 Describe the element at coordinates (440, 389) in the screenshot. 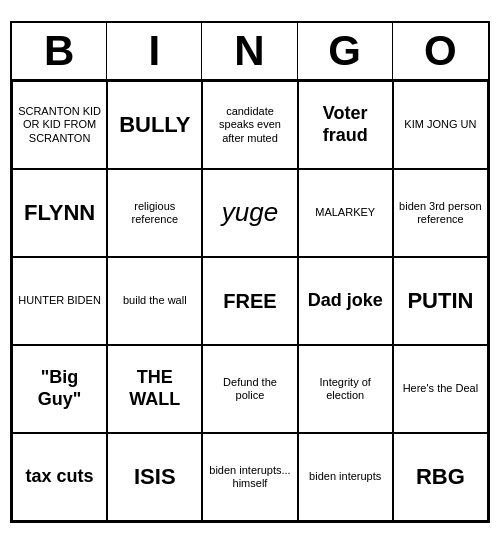

I see `bingo-cell: Here's the Deal` at that location.